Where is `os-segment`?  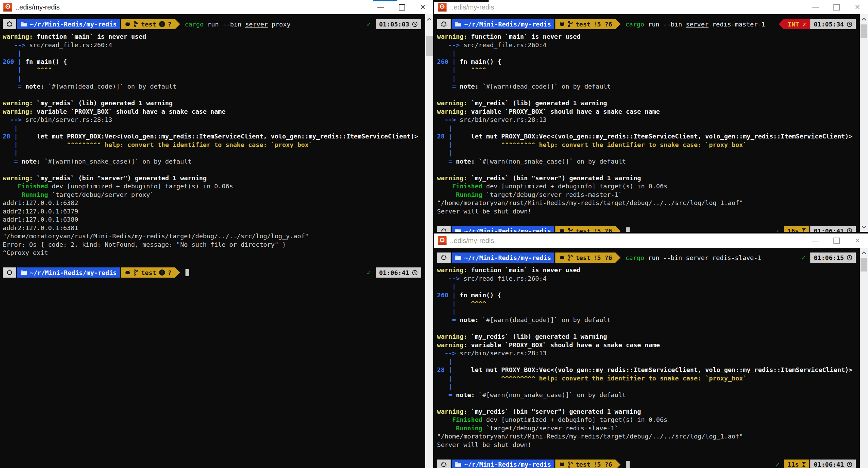 os-segment is located at coordinates (444, 464).